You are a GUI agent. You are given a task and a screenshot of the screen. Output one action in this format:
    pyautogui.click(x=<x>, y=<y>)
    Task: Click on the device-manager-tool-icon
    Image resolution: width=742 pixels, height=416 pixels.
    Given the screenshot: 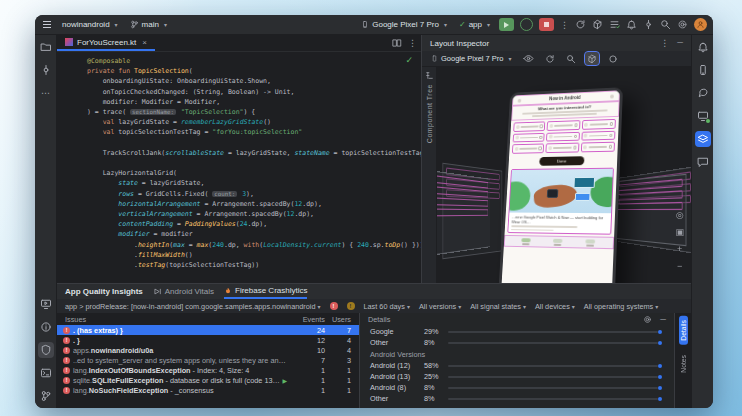 What is the action you would take?
    pyautogui.click(x=703, y=70)
    